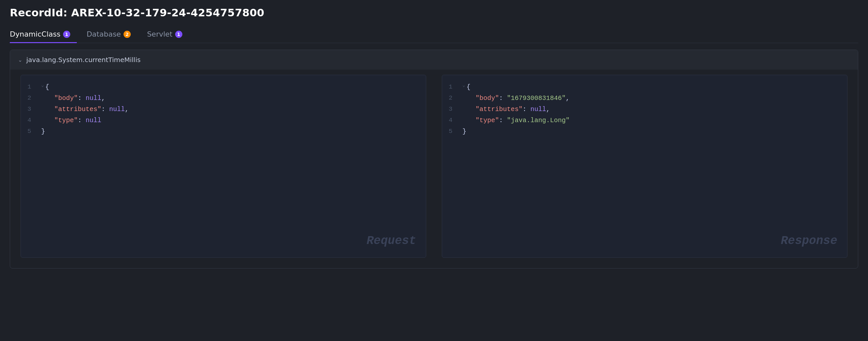 The image size is (868, 341). Describe the element at coordinates (43, 35) in the screenshot. I see `tab-dynamic-class: DynamicClass 1` at that location.